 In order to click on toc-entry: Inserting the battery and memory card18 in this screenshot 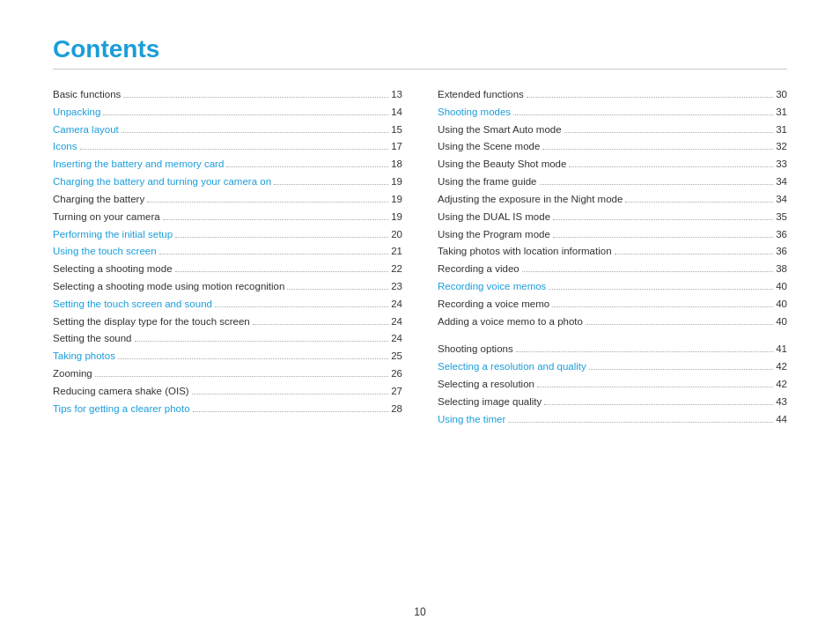, I will do `click(227, 165)`.